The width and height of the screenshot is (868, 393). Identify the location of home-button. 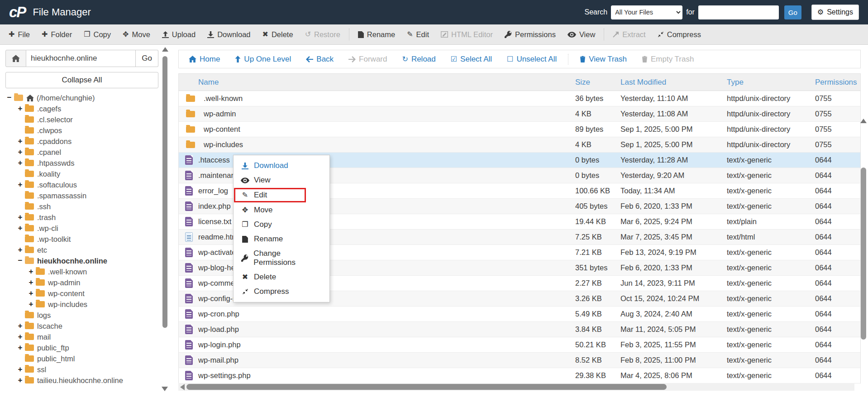
(16, 58).